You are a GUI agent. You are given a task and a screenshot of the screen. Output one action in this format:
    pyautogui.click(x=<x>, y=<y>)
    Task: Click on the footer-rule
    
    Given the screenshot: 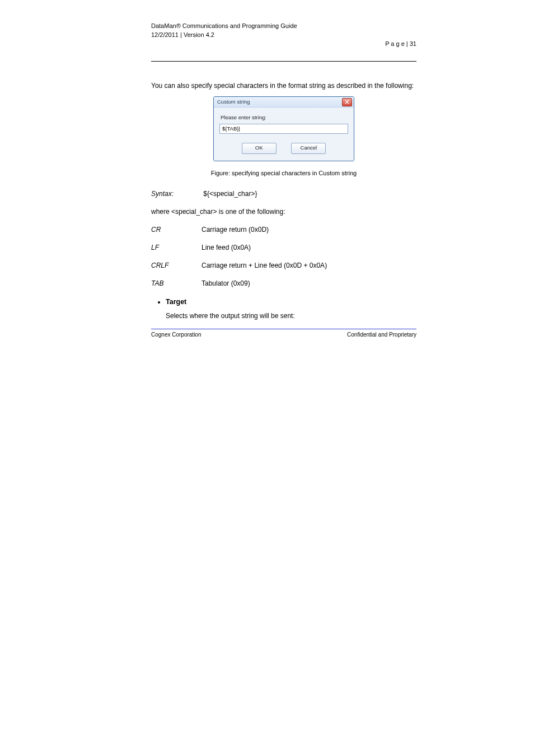 What is the action you would take?
    pyautogui.click(x=284, y=329)
    